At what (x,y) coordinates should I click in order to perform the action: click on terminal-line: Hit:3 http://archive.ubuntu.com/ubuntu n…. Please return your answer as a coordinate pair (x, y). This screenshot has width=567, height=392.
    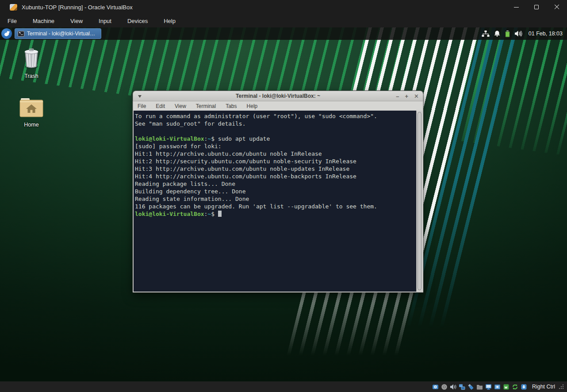
    Looking at the image, I should click on (275, 169).